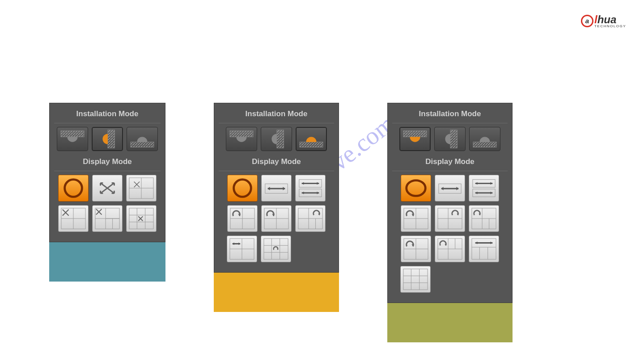  What do you see at coordinates (276, 292) in the screenshot?
I see `ground-caption-bar` at bounding box center [276, 292].